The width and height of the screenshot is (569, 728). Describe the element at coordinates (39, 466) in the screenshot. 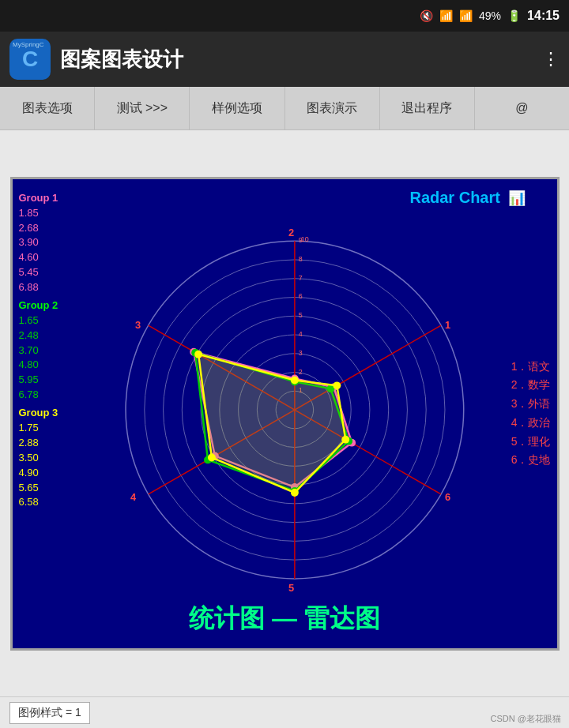

I see `group3-values: 1.752.883.504.905.656.58` at that location.